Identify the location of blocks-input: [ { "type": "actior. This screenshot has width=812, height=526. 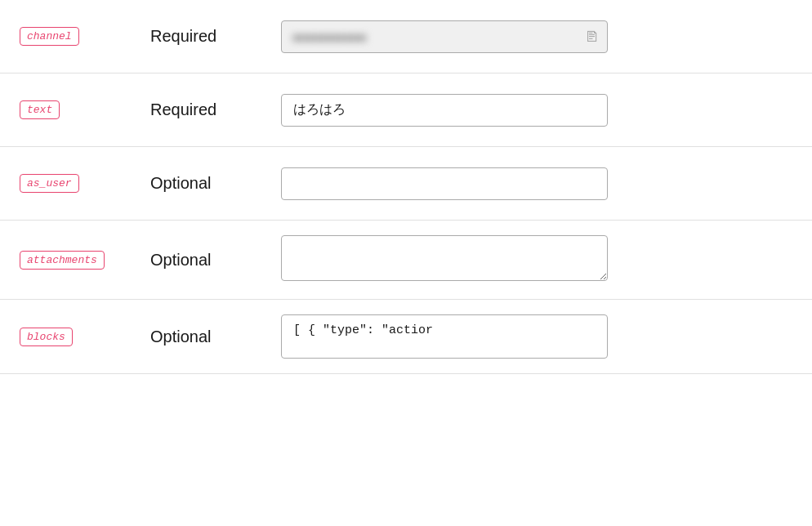
(444, 337).